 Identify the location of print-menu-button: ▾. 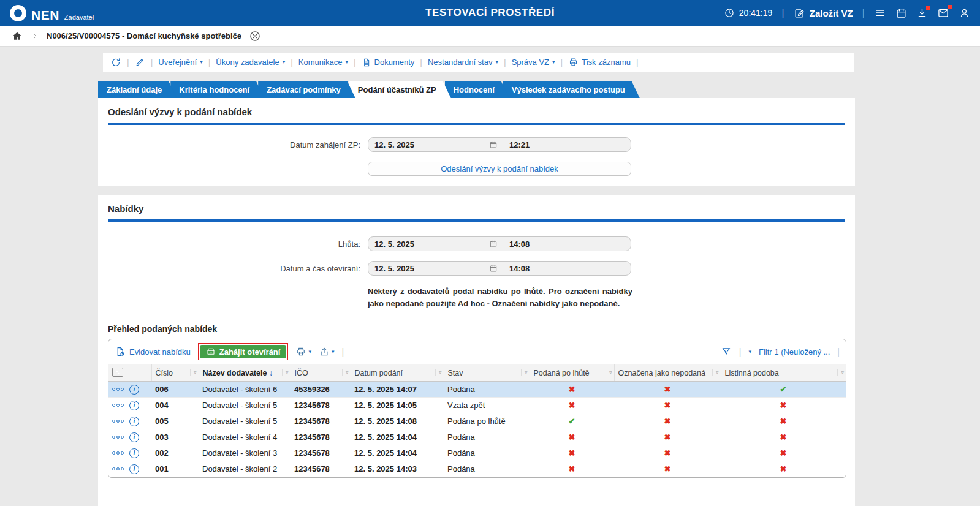
(303, 352).